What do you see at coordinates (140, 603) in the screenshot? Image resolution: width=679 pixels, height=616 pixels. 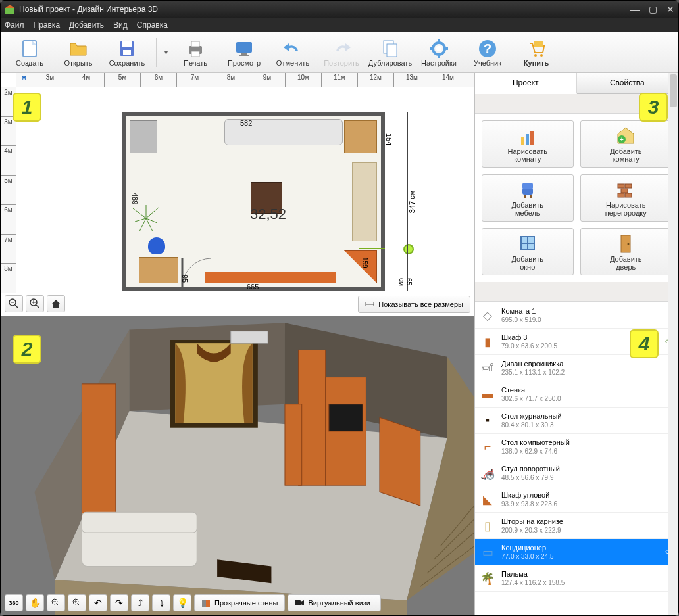 I see `tilt-up-button: ⤴` at bounding box center [140, 603].